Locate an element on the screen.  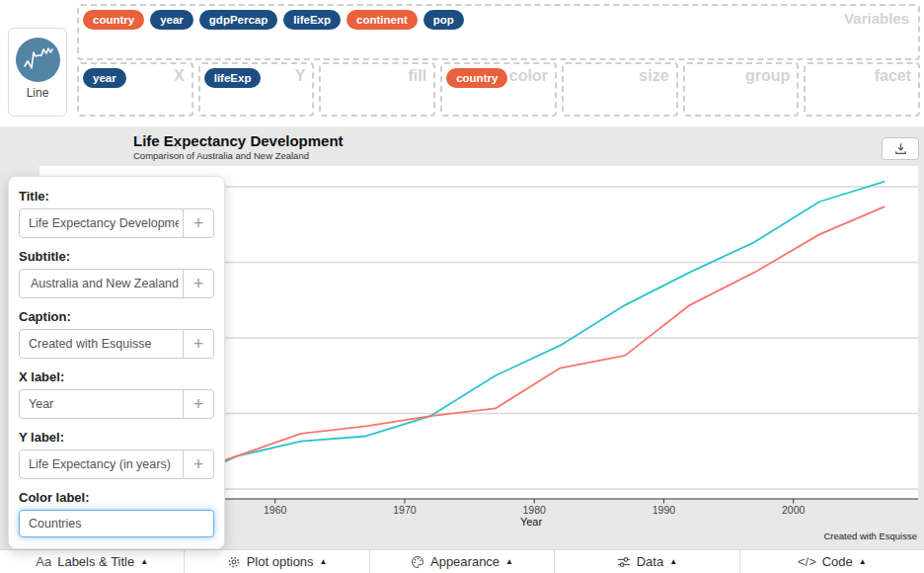
dropzone-size: size is located at coordinates (620, 89).